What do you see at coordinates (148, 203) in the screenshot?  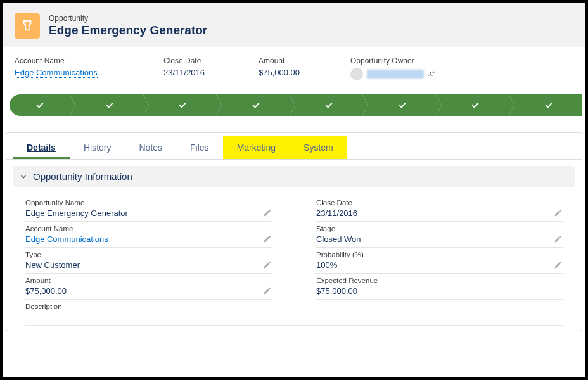 I see `field-label: Opportunity Name` at bounding box center [148, 203].